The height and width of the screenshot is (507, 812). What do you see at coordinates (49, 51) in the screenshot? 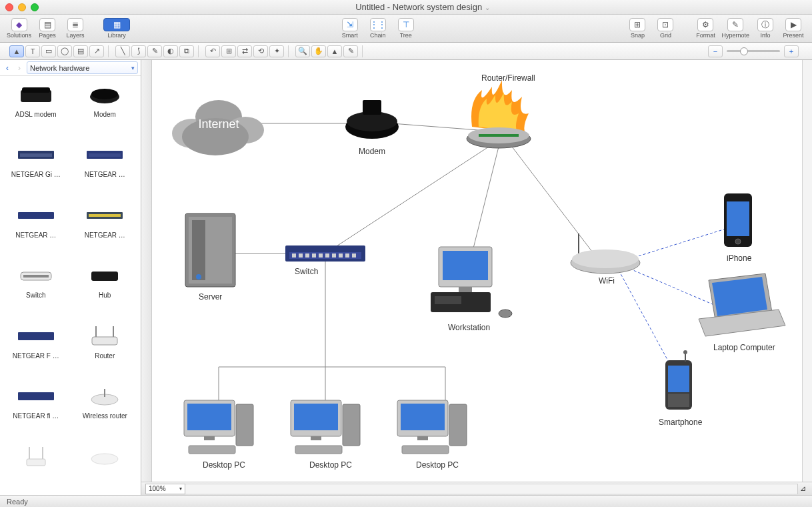
I see `rect-tool: ▭` at bounding box center [49, 51].